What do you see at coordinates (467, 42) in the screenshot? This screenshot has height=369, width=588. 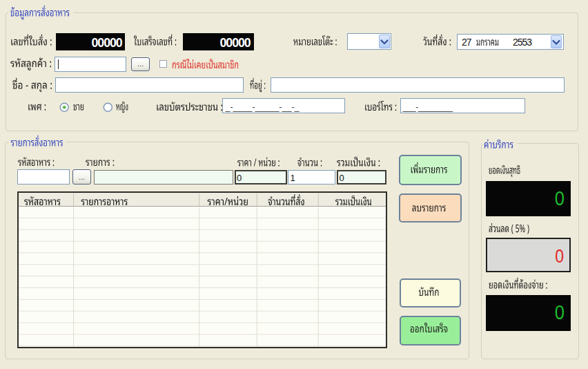 I see `svg-text: 27` at bounding box center [467, 42].